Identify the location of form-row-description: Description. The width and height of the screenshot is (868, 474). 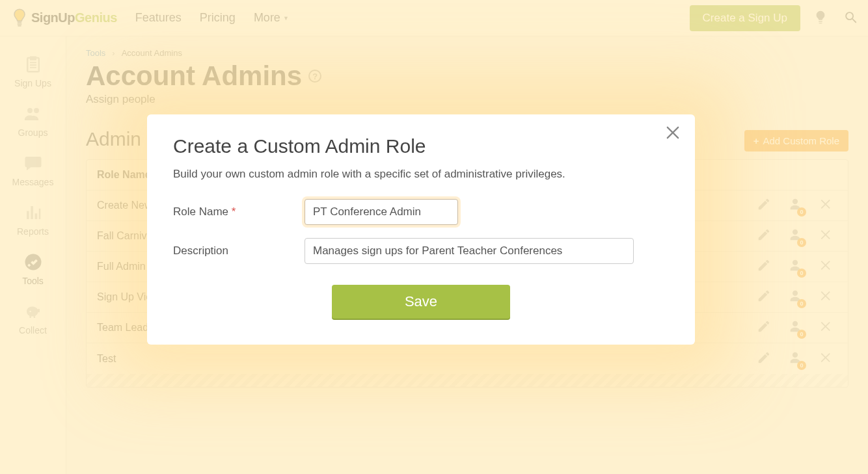
(421, 251).